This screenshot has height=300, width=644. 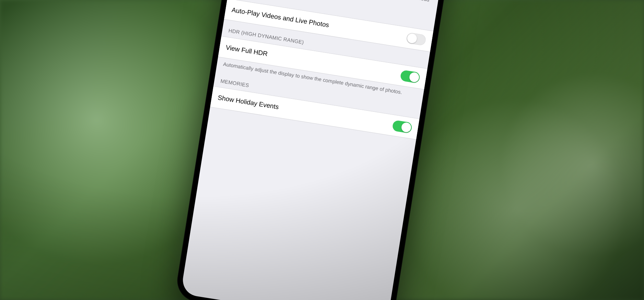 I want to click on autoplay-toggle, so click(x=416, y=39).